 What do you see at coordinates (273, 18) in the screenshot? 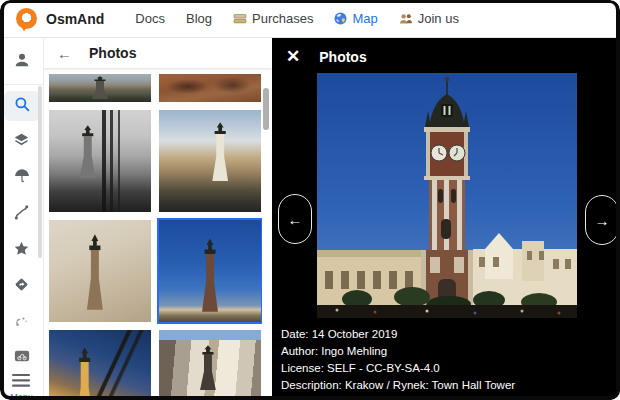
I see `nav-link-purchases: Purchases` at bounding box center [273, 18].